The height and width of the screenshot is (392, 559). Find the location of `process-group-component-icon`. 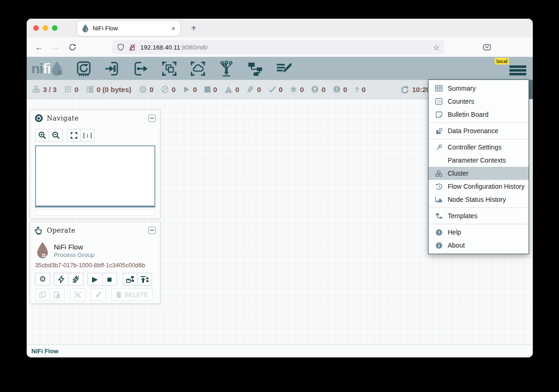

process-group-component-icon is located at coordinates (169, 69).